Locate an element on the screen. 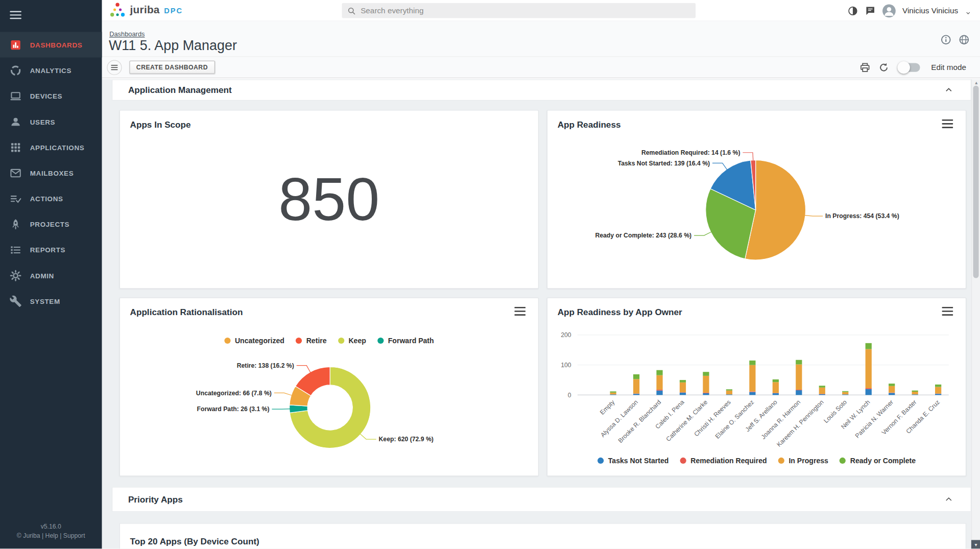 The image size is (980, 549). user-menu: Vinicius Vinicius is located at coordinates (930, 10).